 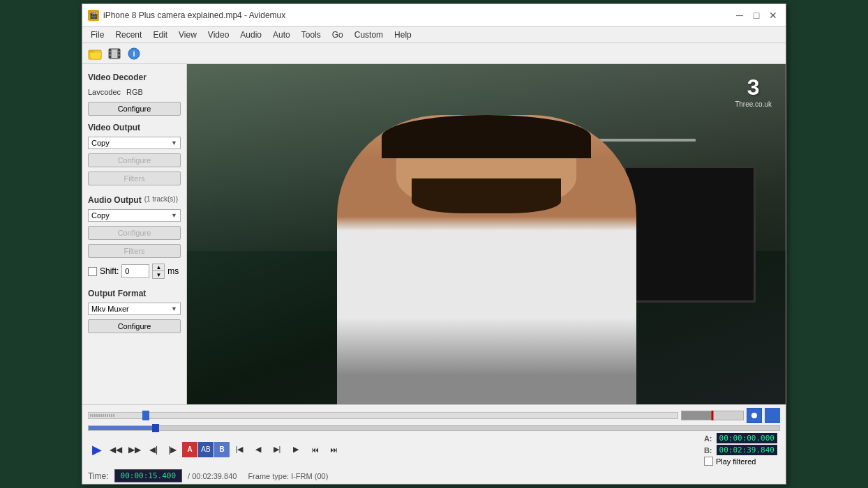 What do you see at coordinates (114, 200) in the screenshot?
I see `audio-output-label: Audio Output` at bounding box center [114, 200].